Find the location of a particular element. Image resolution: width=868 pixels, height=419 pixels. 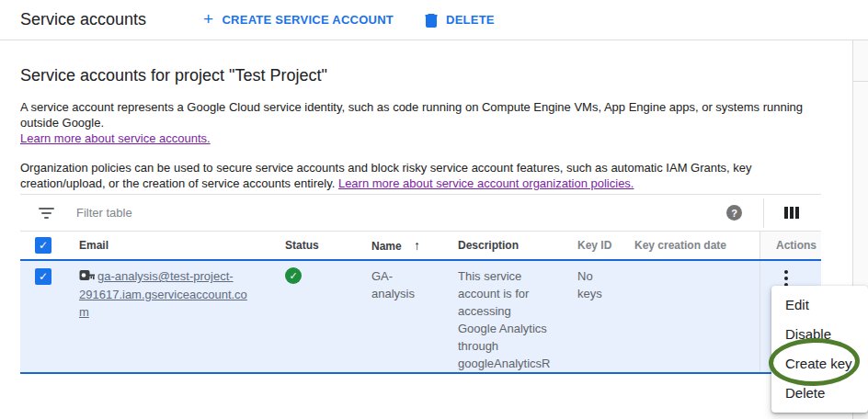

row-status-cell: ✓ is located at coordinates (308, 316).